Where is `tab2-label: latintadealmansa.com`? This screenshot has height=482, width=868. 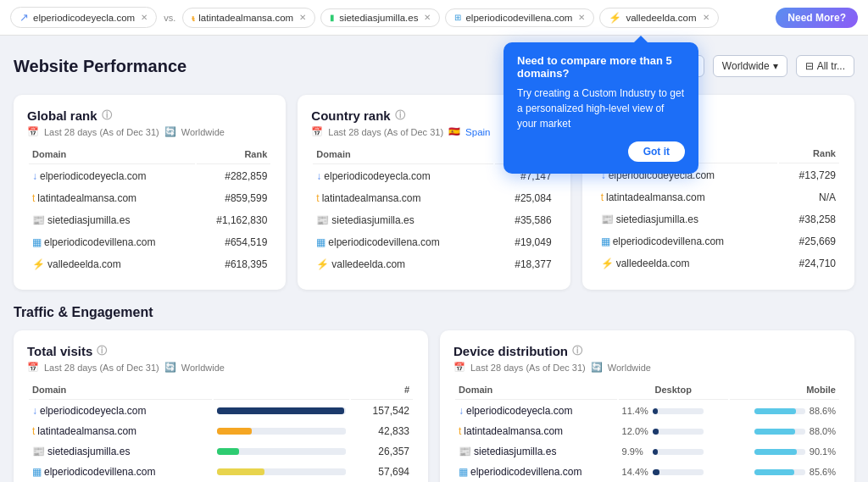 tab2-label: latintadealmansa.com is located at coordinates (246, 18).